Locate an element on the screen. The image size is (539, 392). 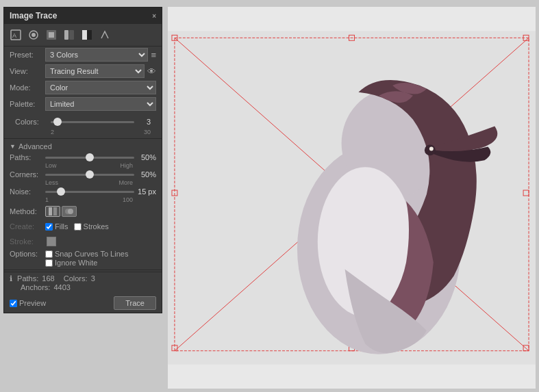
noise-value: 15 px is located at coordinates (146, 192).